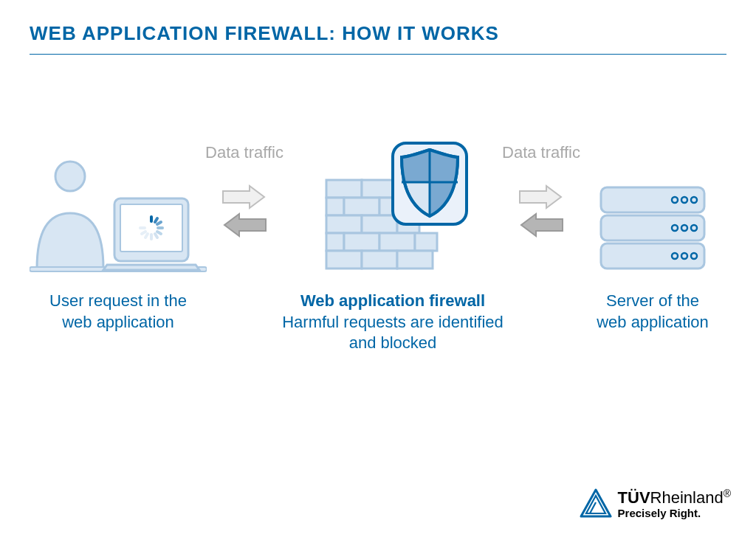 The width and height of the screenshot is (756, 537). Describe the element at coordinates (393, 323) in the screenshot. I see `waf-caption-line1: Harmful requests are identified` at that location.